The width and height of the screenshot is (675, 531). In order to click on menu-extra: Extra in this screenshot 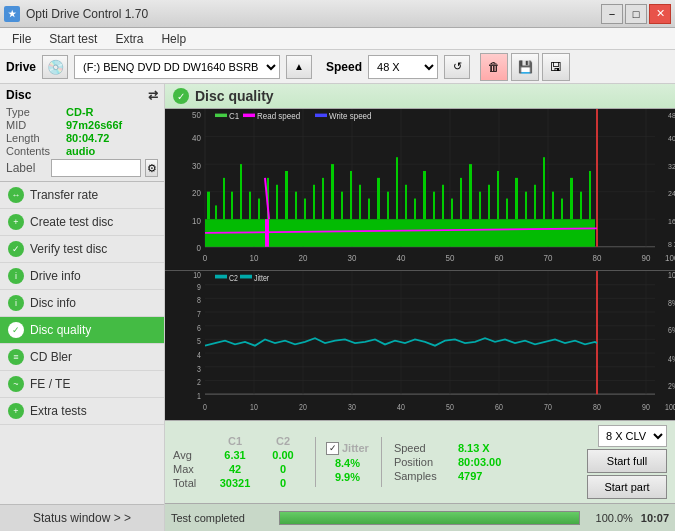, I will do `click(129, 39)`.